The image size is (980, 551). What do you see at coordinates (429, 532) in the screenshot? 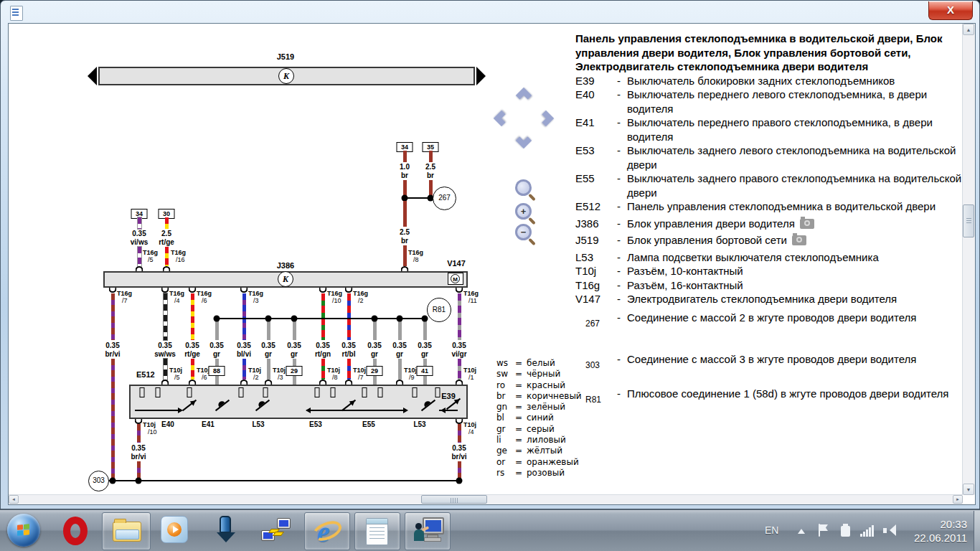
I see `person-at-computer-icon` at bounding box center [429, 532].